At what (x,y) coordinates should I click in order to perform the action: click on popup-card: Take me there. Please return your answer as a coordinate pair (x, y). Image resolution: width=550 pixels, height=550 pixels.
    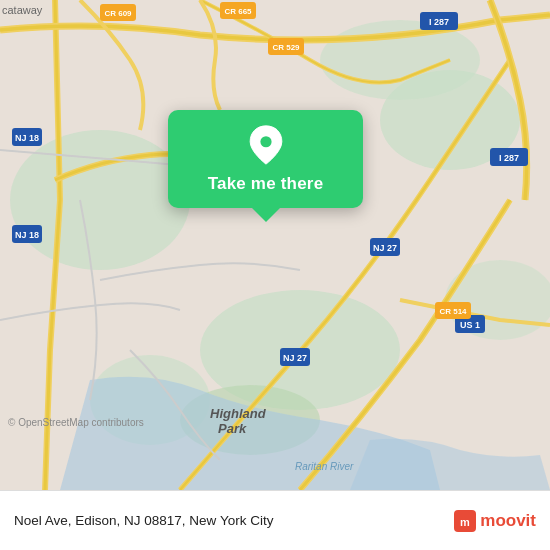
    Looking at the image, I should click on (266, 159).